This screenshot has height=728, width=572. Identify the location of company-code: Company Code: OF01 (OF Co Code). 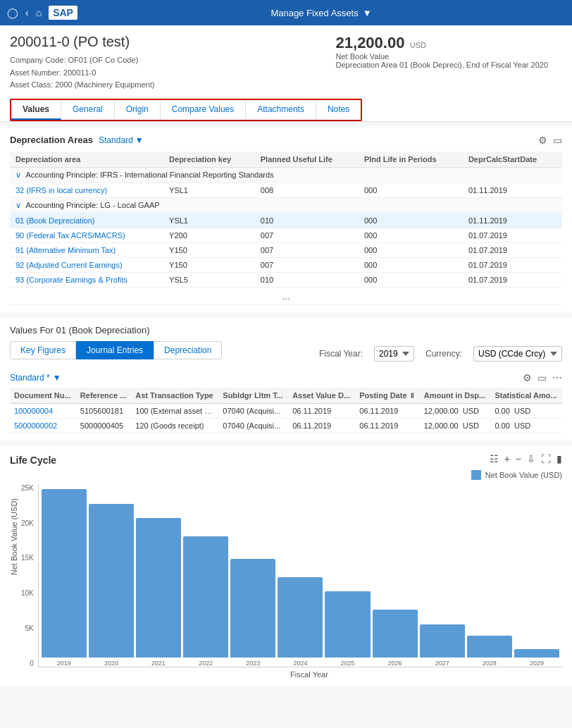
(82, 61).